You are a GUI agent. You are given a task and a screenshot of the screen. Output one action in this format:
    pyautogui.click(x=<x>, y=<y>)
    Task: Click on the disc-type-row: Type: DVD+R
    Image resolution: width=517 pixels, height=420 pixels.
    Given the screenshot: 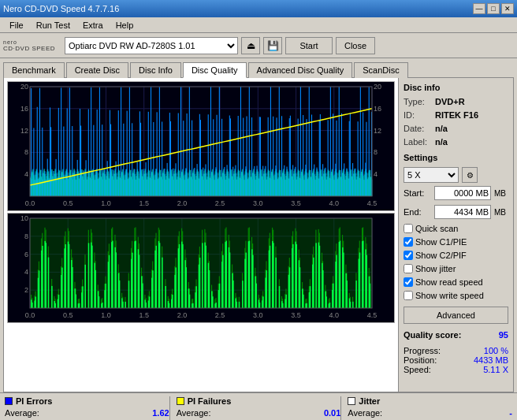 What is the action you would take?
    pyautogui.click(x=456, y=102)
    